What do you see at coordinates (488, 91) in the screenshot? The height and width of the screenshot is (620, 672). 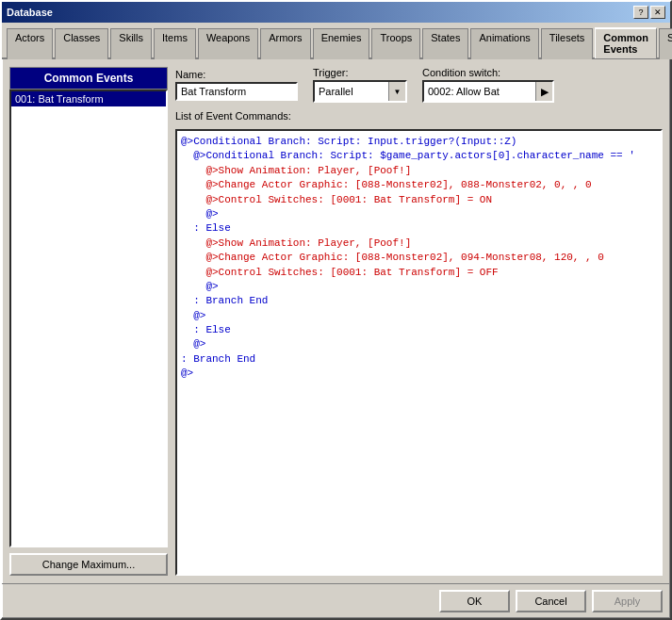 I see `condition-switch-dropdown: 0002: Allow Bat ▶` at bounding box center [488, 91].